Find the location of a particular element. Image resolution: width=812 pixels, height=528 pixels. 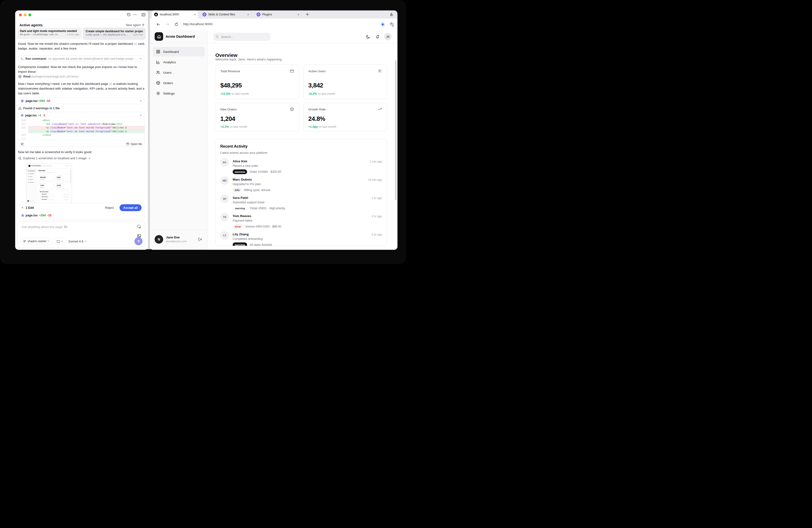

code-token: "text-sm text-muted-foreground" is located at coordinates (88, 127).